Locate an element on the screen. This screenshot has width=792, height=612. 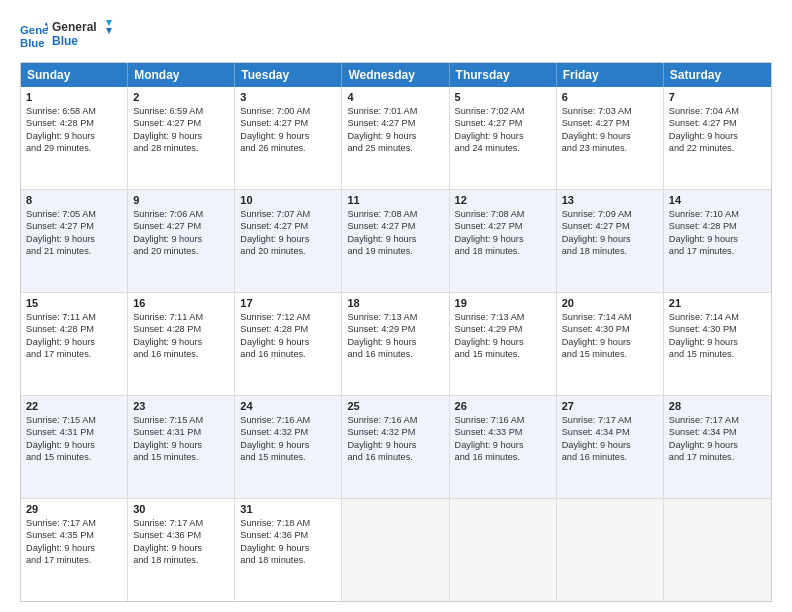
day-number: 13 is located at coordinates (610, 200).